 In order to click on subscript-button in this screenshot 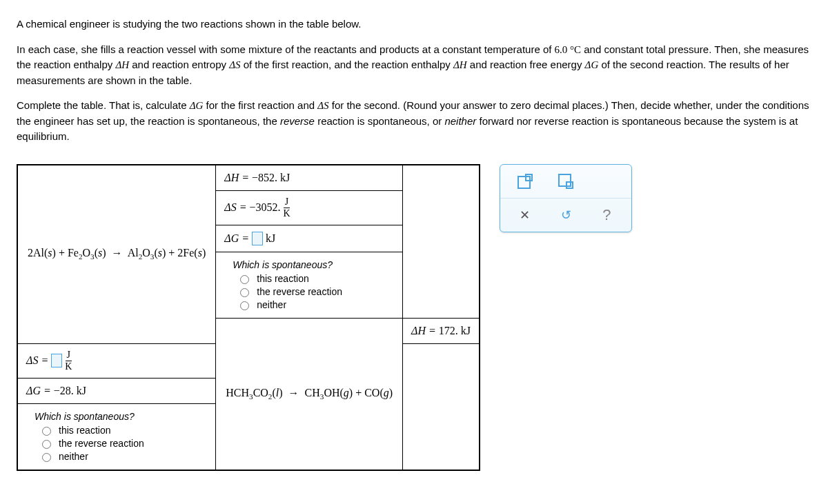, I will do `click(566, 181)`.